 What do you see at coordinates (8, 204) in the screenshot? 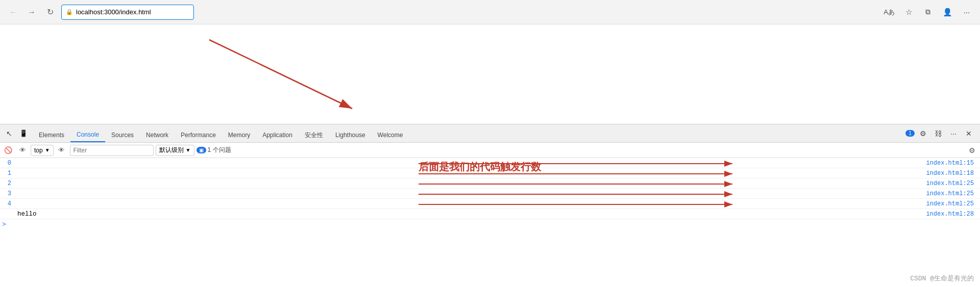
I see `line-number-4: 4` at bounding box center [8, 204].